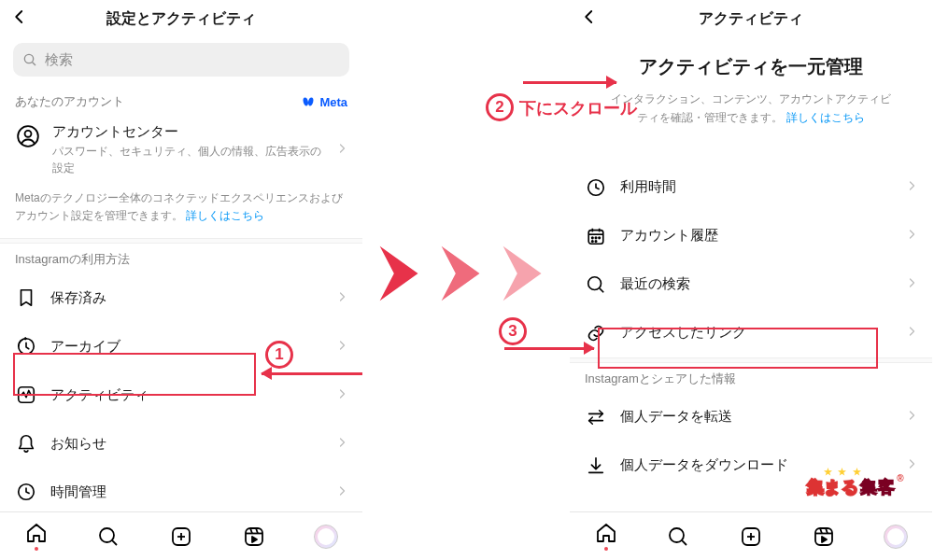 The height and width of the screenshot is (560, 934). I want to click on download-icon, so click(596, 466).